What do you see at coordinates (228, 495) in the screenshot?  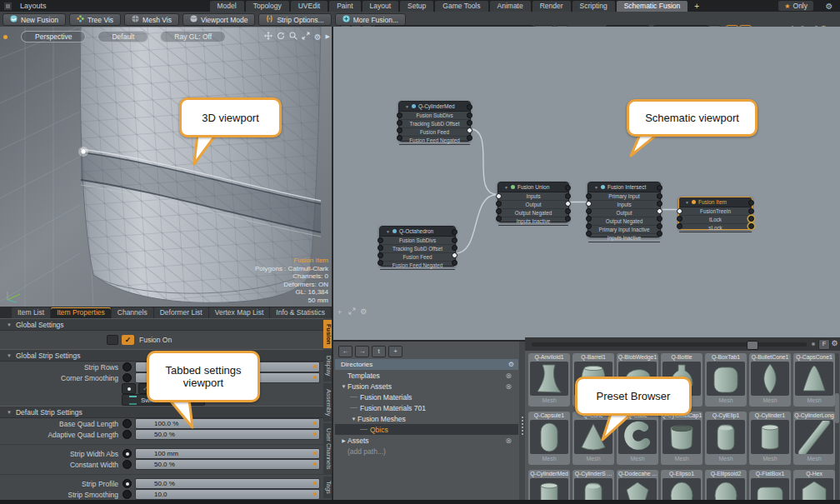 I see `strip-smoothing-slider: 10.0` at bounding box center [228, 495].